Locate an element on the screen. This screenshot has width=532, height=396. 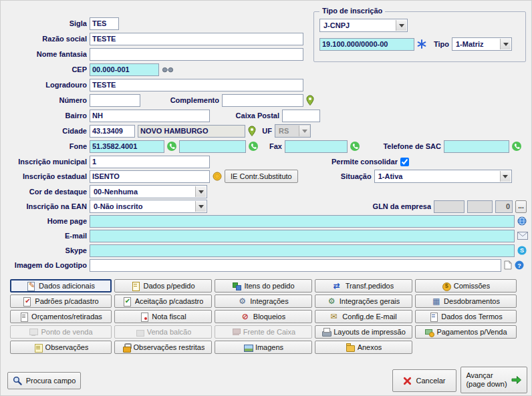
row-sigla: Sigla is located at coordinates (61, 23).